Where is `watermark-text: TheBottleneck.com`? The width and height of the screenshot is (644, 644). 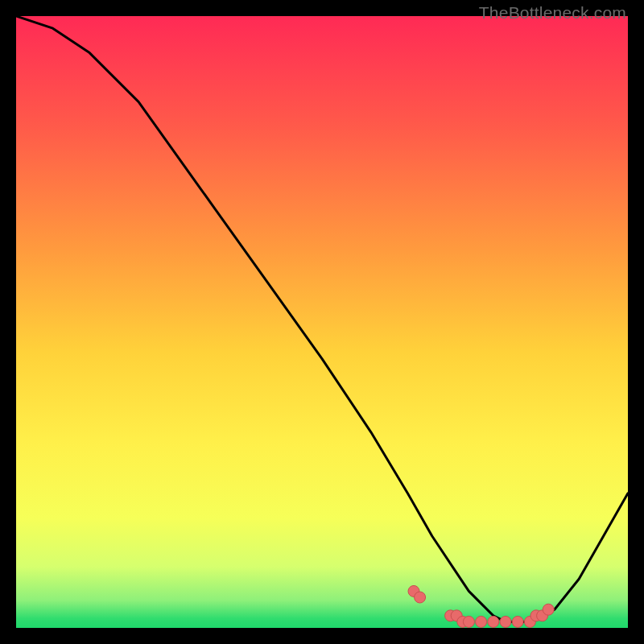
watermark-text: TheBottleneck.com is located at coordinates (552, 13).